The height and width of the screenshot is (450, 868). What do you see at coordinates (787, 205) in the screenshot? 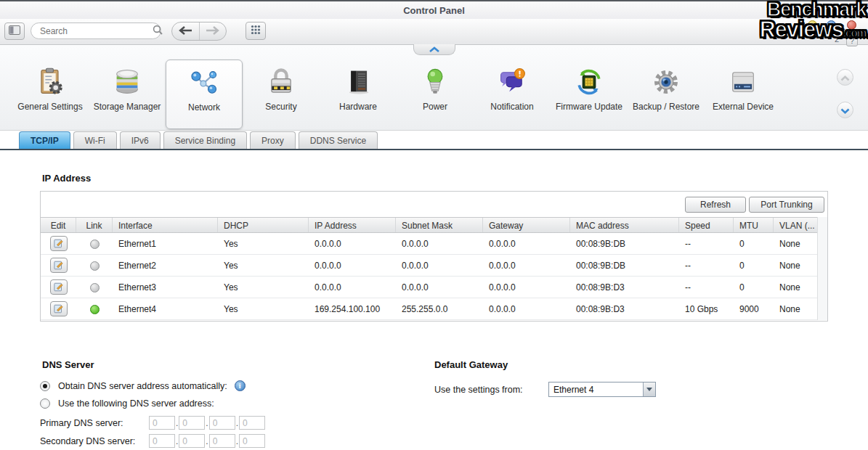
I see `port-trunking-button: Port Trunking` at bounding box center [787, 205].